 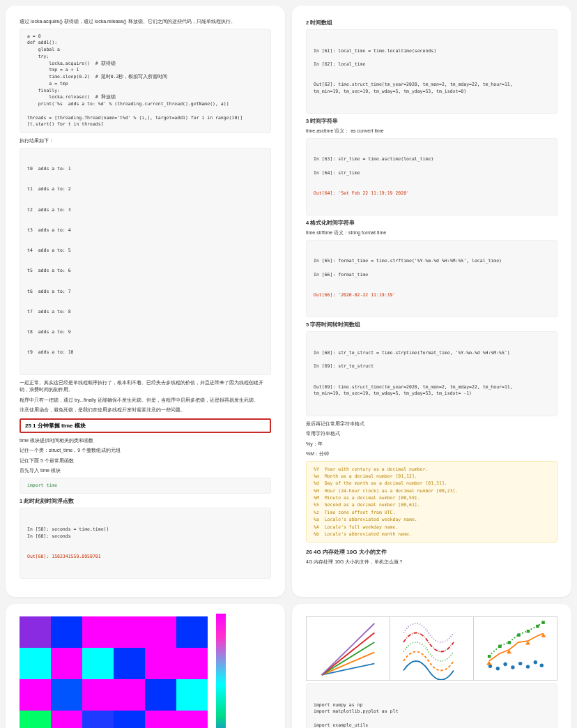 I want to click on sec26-p: 4G 内存处理 10G 大小的文件，单机怎么做？, so click(x=432, y=562).